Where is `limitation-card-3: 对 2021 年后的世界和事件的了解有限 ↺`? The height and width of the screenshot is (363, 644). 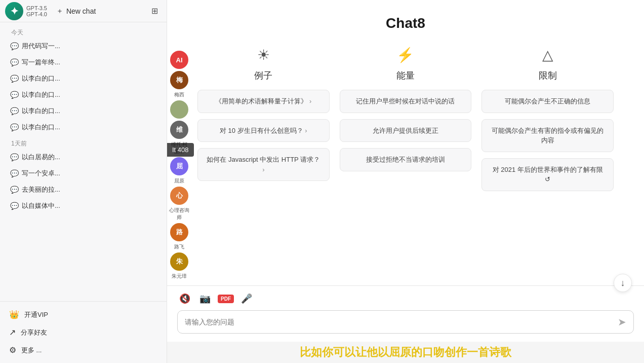
limitation-card-3: 对 2021 年后的世界和事件的了解有限 ↺ is located at coordinates (548, 174).